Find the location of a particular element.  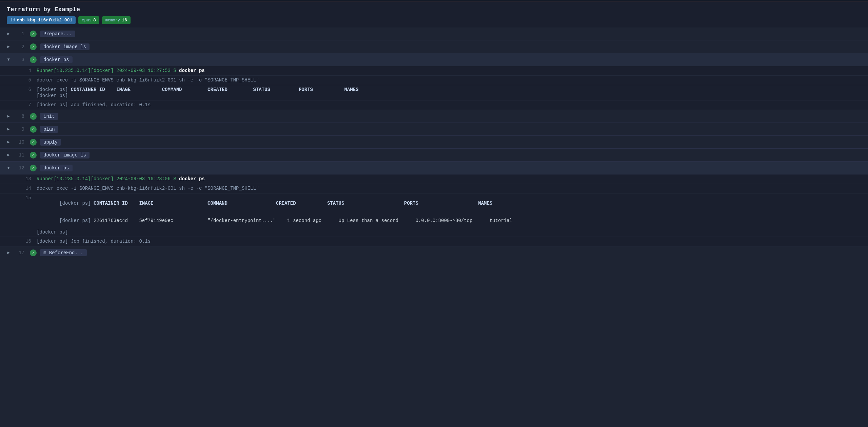

log-row-16: 16 [docker ps] Job finished, duration: 0… is located at coordinates (434, 242).